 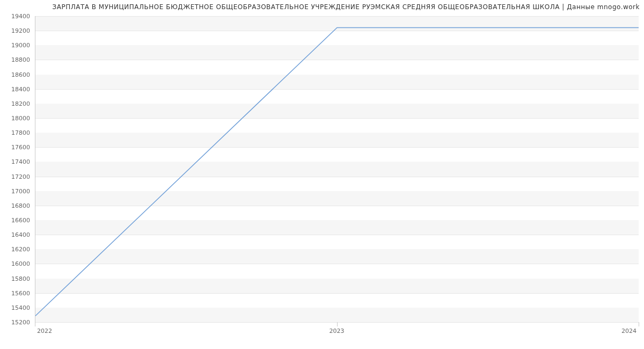 What do you see at coordinates (20, 118) in the screenshot?
I see `y-tick-label: 18000` at bounding box center [20, 118].